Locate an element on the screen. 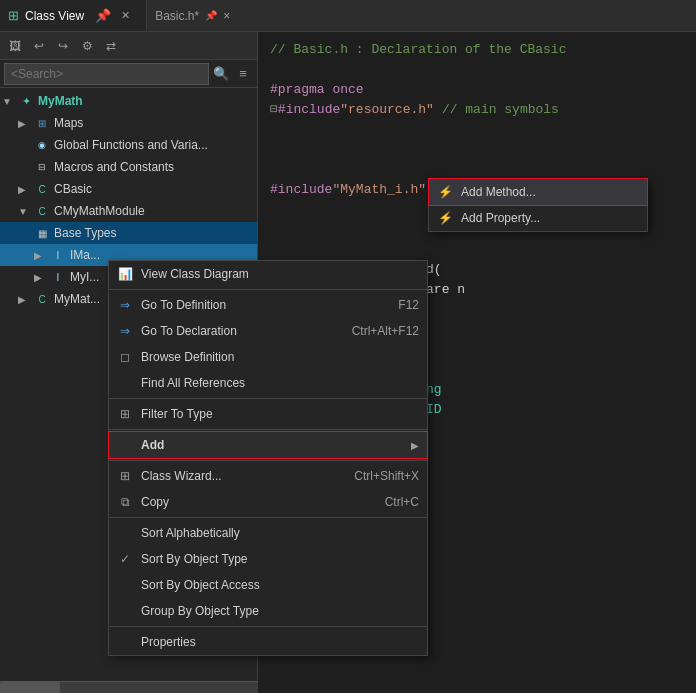 This screenshot has height=693, width=696. toolbar-image-btn: 🖼 is located at coordinates (15, 46).